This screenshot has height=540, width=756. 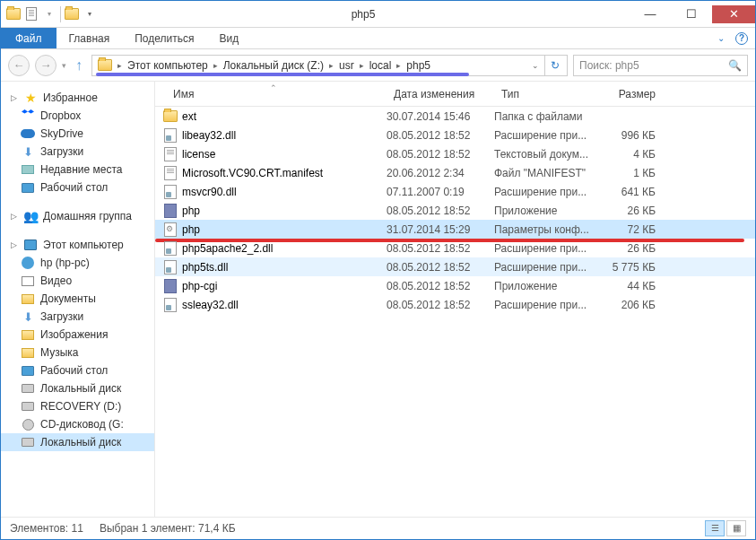 I want to click on file-row: license08.05.2012 18:52Текстовый докум..…, so click(x=456, y=154).